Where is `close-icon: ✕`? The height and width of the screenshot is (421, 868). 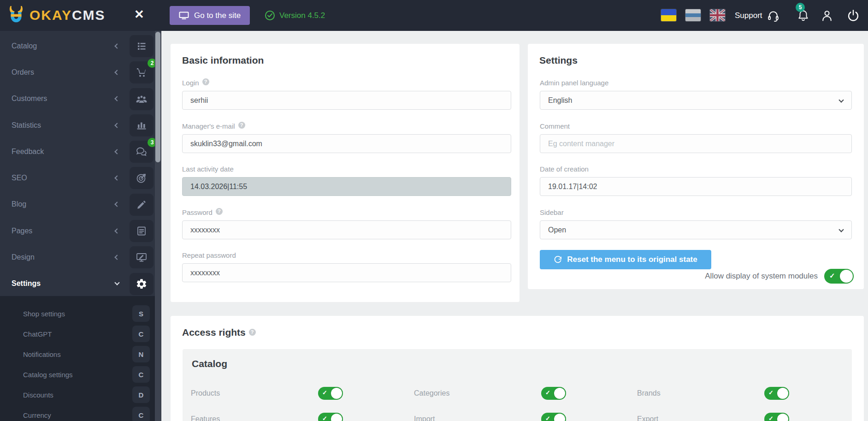 close-icon: ✕ is located at coordinates (139, 15).